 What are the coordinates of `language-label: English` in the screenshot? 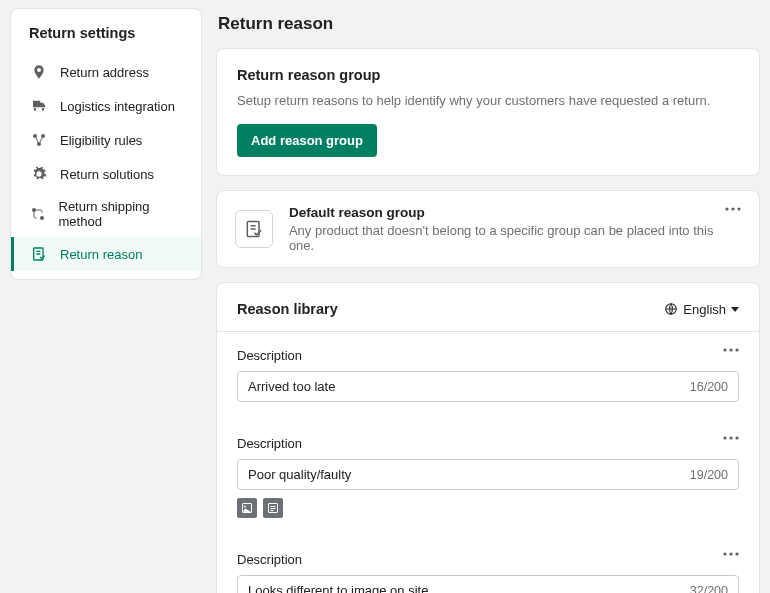 It's located at (704, 310).